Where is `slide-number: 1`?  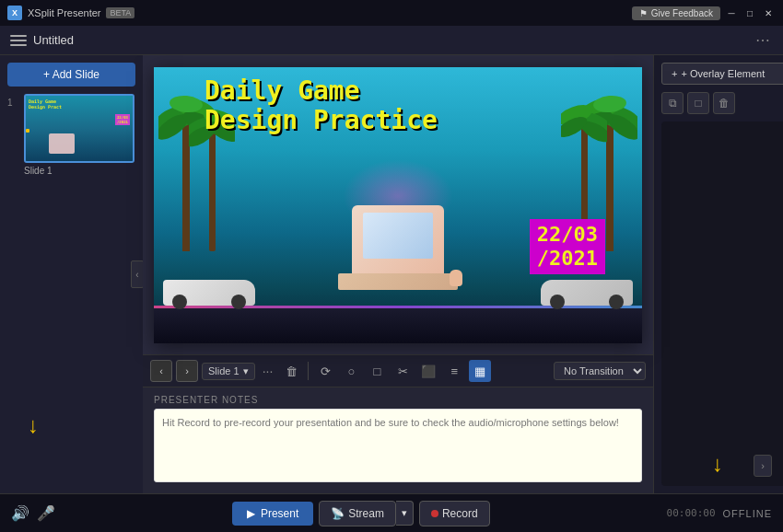 slide-number: 1 is located at coordinates (13, 101).